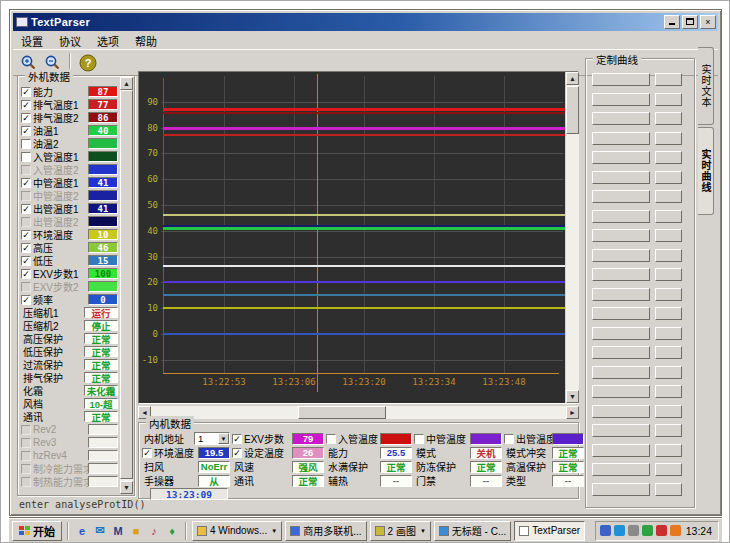  What do you see at coordinates (108, 41) in the screenshot?
I see `menu-item-3: 选项` at bounding box center [108, 41].